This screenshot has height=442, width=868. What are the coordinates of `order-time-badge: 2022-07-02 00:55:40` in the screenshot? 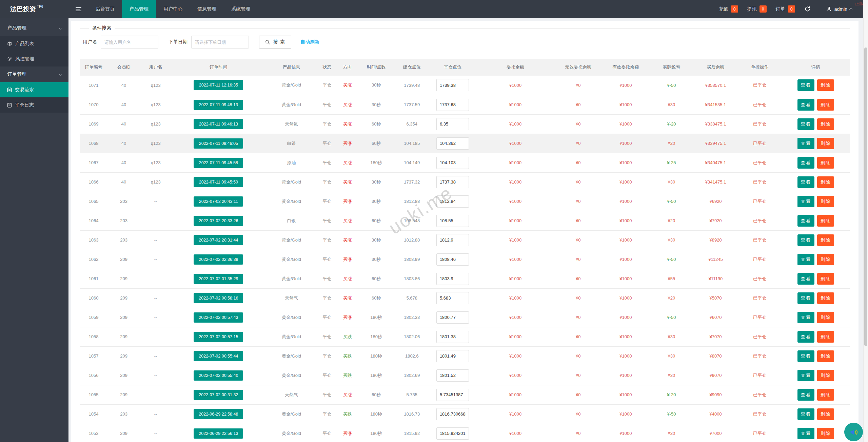 It's located at (218, 376).